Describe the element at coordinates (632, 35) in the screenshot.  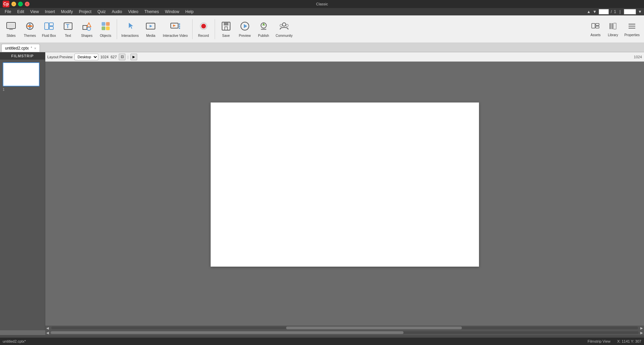
I see `properties-label: Properties` at that location.